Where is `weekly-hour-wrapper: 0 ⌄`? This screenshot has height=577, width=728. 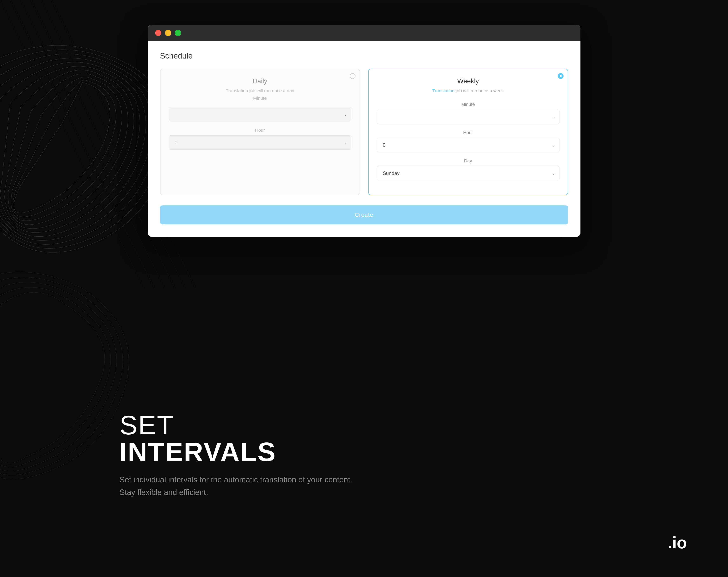
weekly-hour-wrapper: 0 ⌄ is located at coordinates (468, 145).